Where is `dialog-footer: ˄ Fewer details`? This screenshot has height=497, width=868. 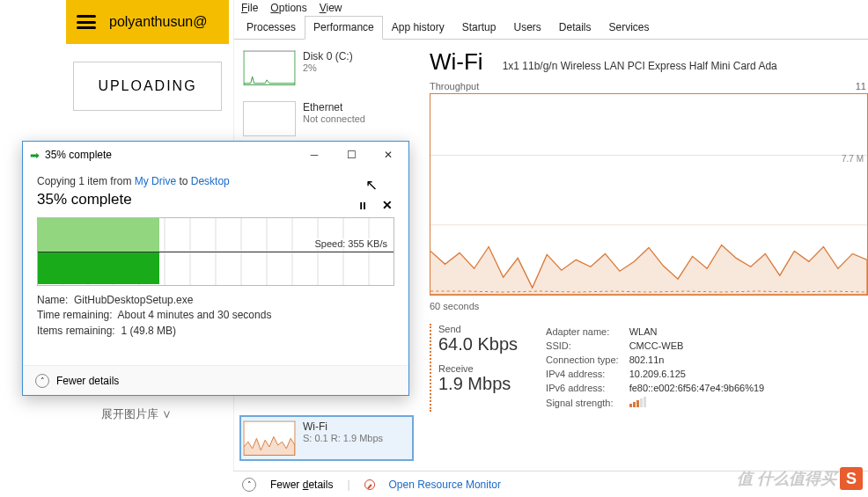 dialog-footer: ˄ Fewer details is located at coordinates (216, 380).